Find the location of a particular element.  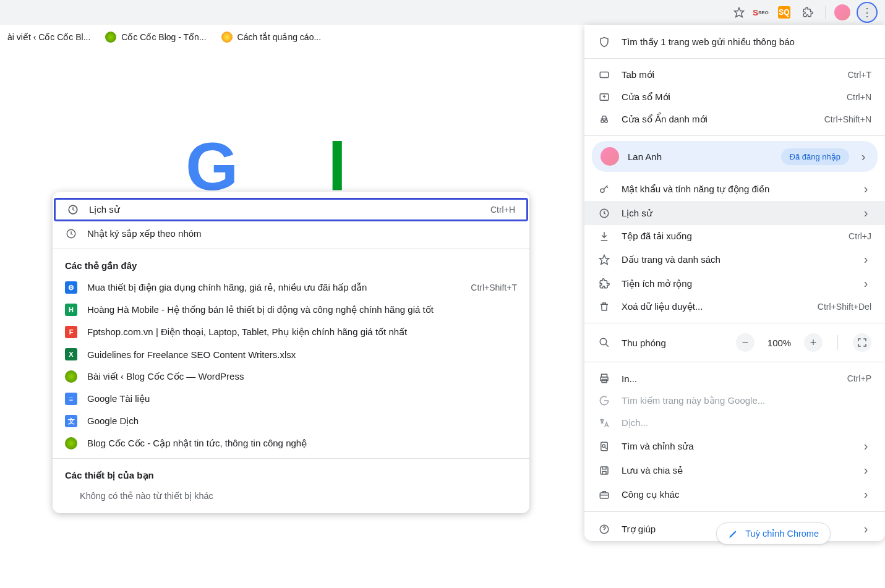

pencil-icon is located at coordinates (733, 534).